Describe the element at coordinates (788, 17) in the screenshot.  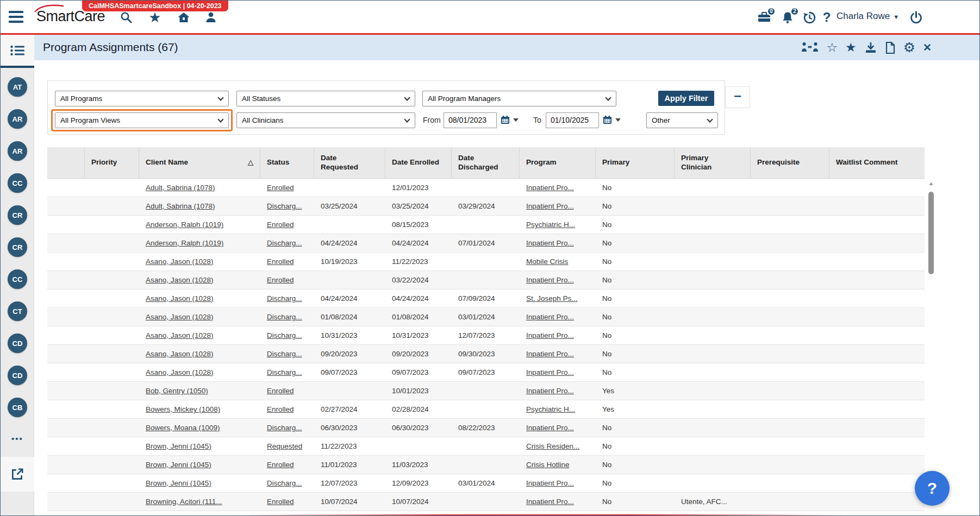
I see `notifications-bell-icon: 2` at that location.